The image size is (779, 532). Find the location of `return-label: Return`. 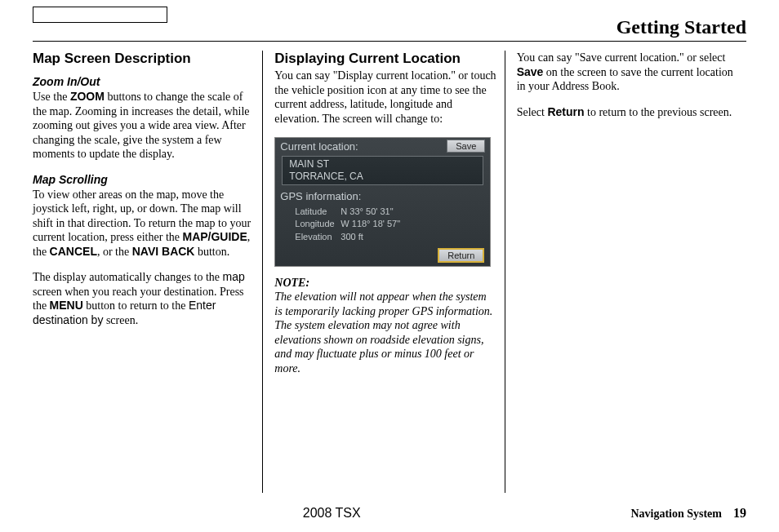

return-label: Return is located at coordinates (565, 112).